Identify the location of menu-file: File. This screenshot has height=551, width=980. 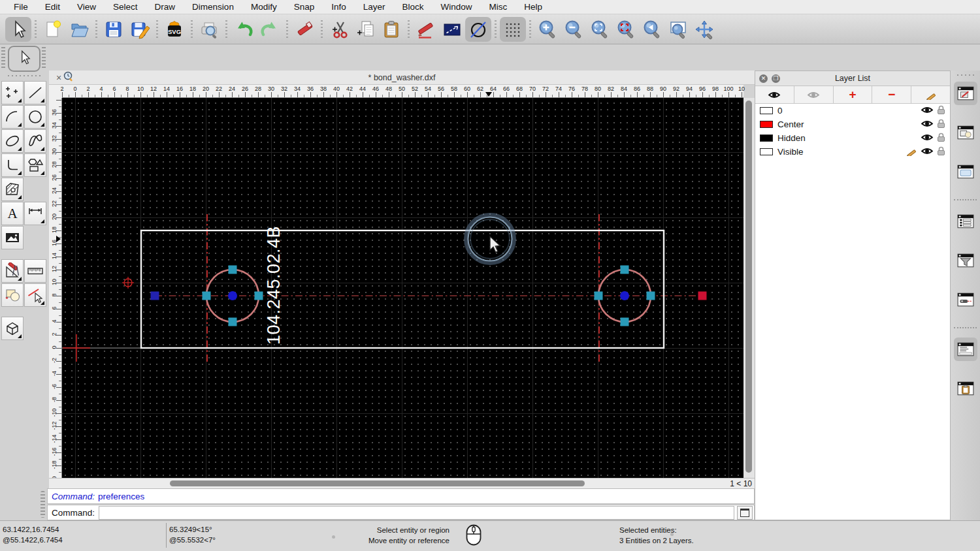
(21, 7).